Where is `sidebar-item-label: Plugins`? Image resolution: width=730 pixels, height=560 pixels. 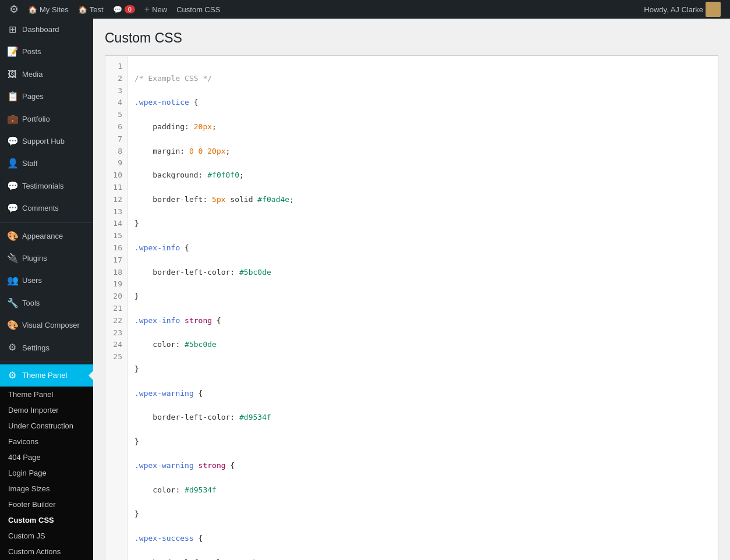 sidebar-item-label: Plugins is located at coordinates (35, 258).